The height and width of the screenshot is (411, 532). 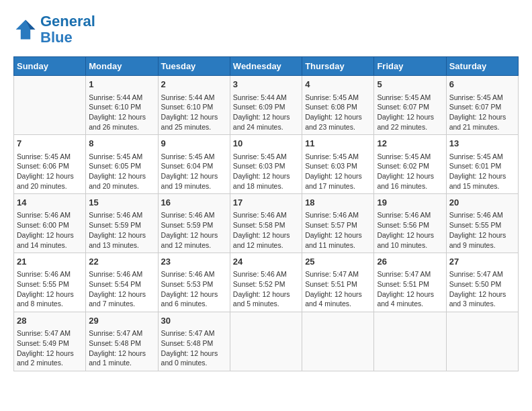 What do you see at coordinates (339, 105) in the screenshot?
I see `calendar-cell: 4Sunrise: 5:45 AMSunset: 6:08 PMDaylight…` at bounding box center [339, 105].